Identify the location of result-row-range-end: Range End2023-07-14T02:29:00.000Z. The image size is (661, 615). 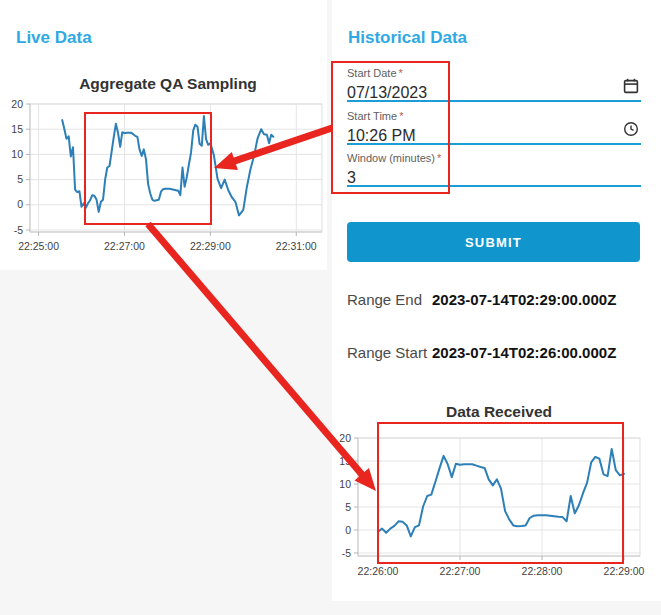
(497, 301).